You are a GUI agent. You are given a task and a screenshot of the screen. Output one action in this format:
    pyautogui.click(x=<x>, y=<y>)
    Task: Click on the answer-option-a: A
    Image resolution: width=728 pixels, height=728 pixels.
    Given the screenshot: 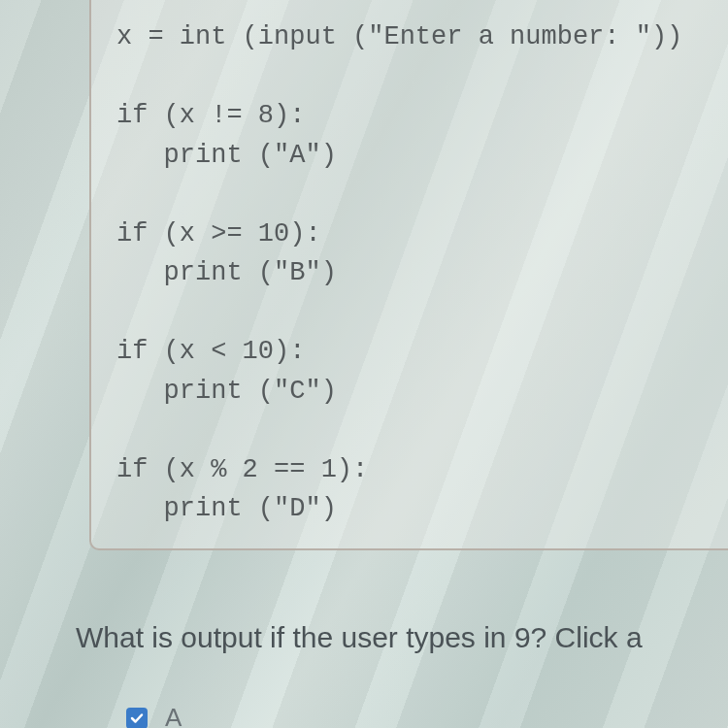 What is the action you would take?
    pyautogui.click(x=153, y=715)
    